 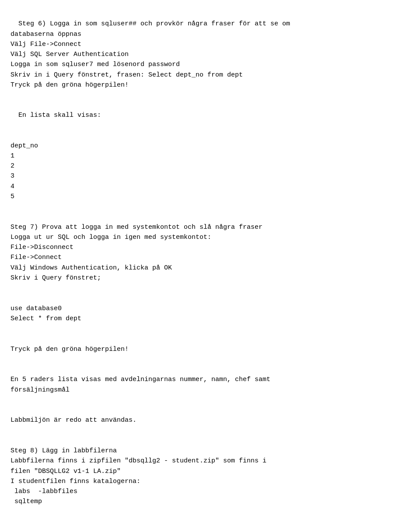 I want to click on step6-result-intro-block: En lista skall visas:, so click(x=210, y=110).